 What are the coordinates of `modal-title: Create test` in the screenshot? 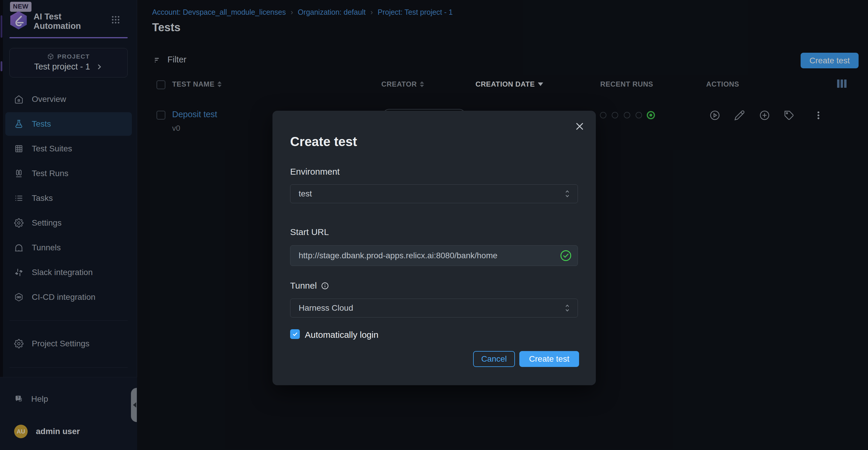 It's located at (323, 142).